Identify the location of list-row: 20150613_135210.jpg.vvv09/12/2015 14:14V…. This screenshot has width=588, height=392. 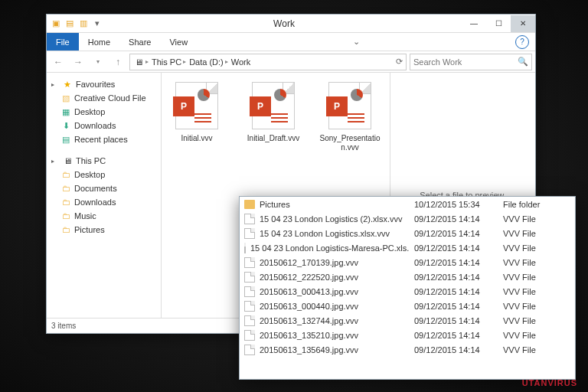
(407, 335).